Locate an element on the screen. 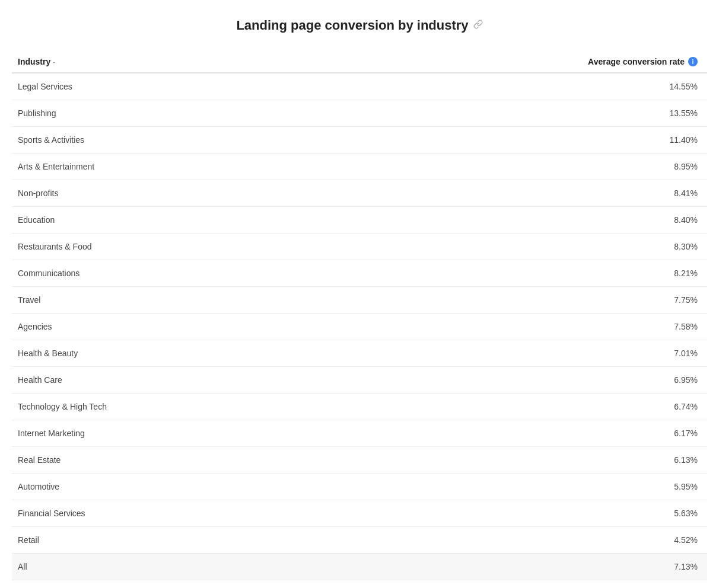 The height and width of the screenshot is (588, 719). row-industry-12: Technology & High Tech is located at coordinates (62, 407).